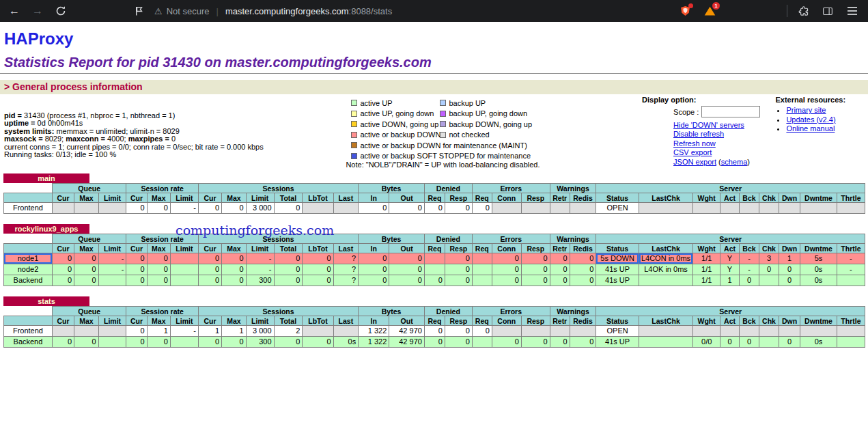 The image size is (868, 431). What do you see at coordinates (434, 342) in the screenshot?
I see `table-row-backend: Backend000000300000s1 32242 97000000041s…` at bounding box center [434, 342].